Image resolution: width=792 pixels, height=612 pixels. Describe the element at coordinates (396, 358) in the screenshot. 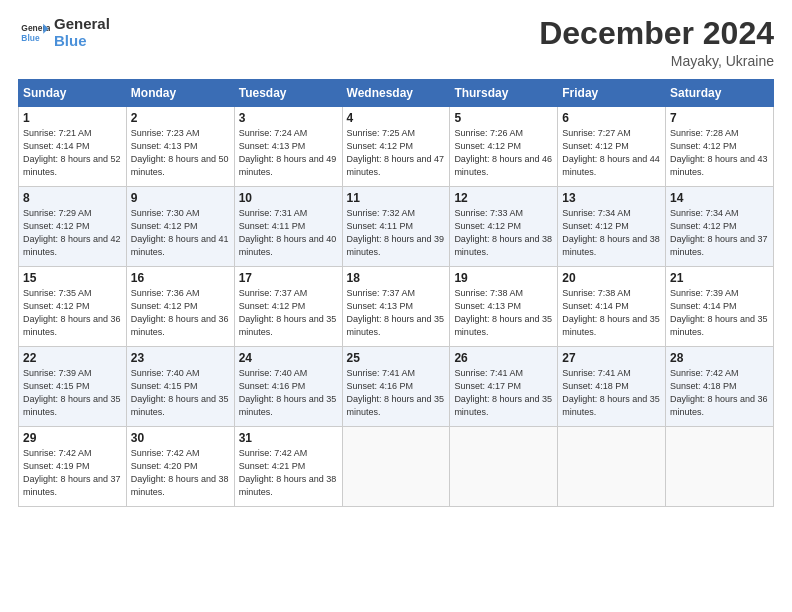

I see `day-number: 25` at that location.